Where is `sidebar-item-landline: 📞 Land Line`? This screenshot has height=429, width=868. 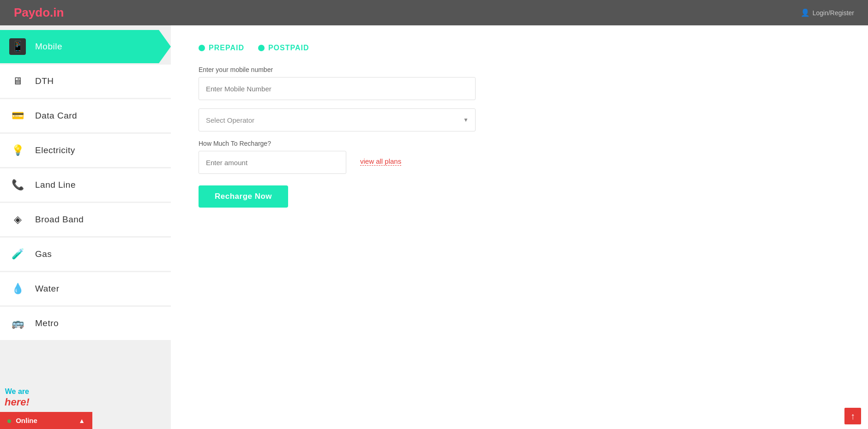
sidebar-item-landline: 📞 Land Line is located at coordinates (85, 185).